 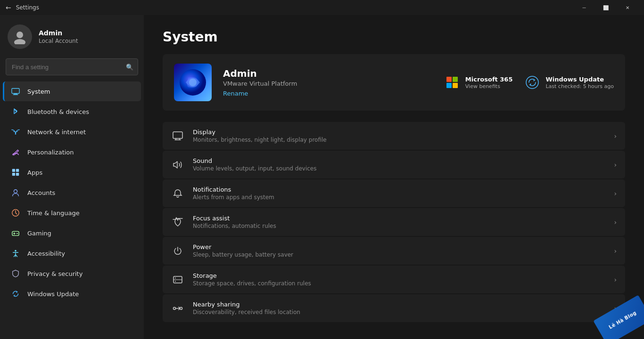 I want to click on ms365-text: Microsoft 365 View benefits, so click(x=489, y=83).